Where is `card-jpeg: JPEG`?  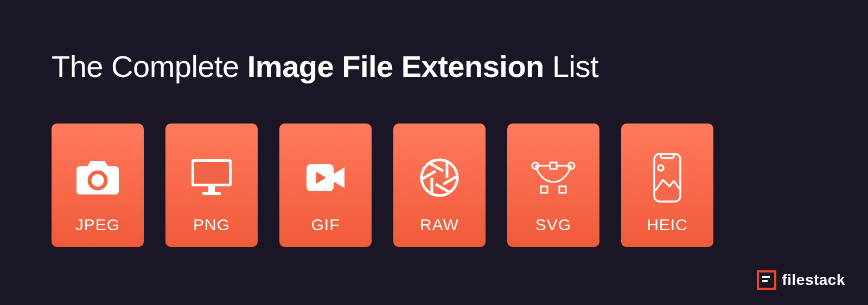 card-jpeg: JPEG is located at coordinates (98, 185).